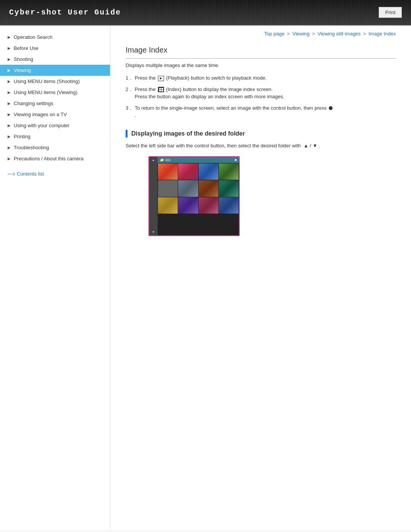  I want to click on header-icon: ■, so click(236, 160).